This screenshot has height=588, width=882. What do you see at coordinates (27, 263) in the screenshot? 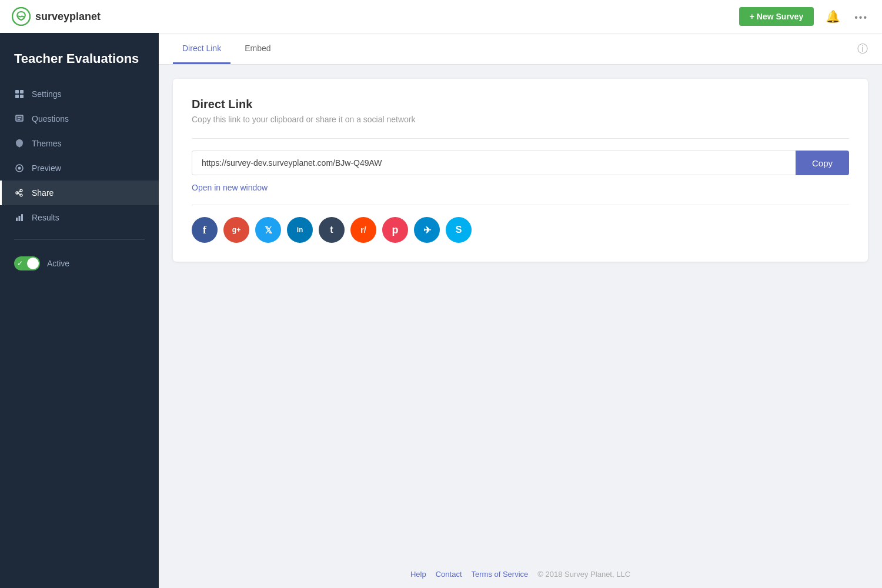
I see `active-toggle: ✓` at bounding box center [27, 263].